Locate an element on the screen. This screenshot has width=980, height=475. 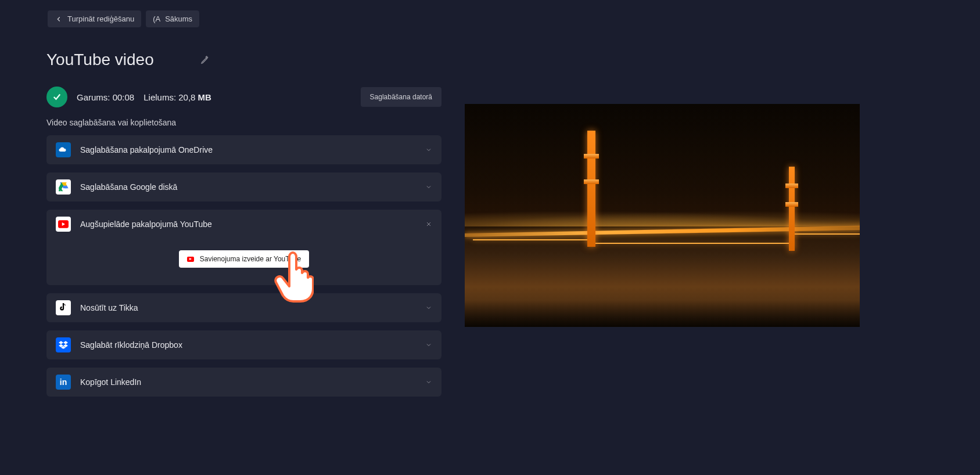
share-subheading: Video saglabāšana vai koplietošana is located at coordinates (244, 123).